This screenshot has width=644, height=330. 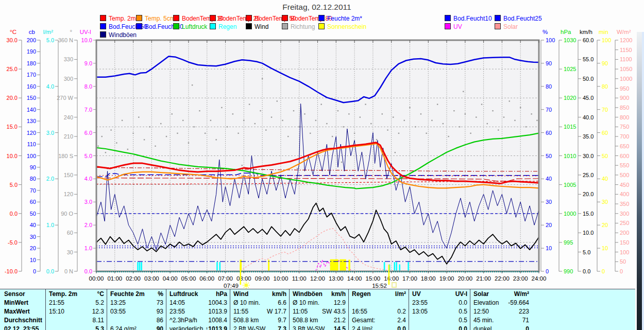 I want to click on stats-cell-value: 12.3, so click(x=98, y=311).